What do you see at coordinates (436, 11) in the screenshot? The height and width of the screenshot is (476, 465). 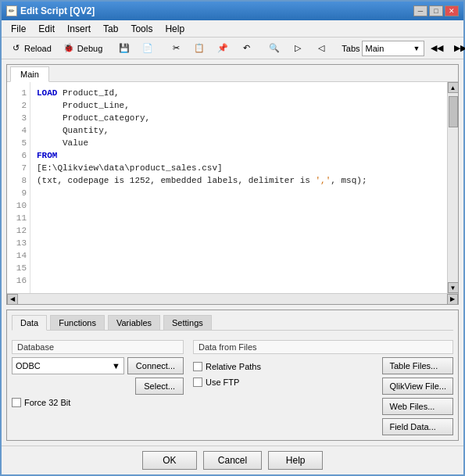 I see `window-controls: ─ □ ✕` at bounding box center [436, 11].